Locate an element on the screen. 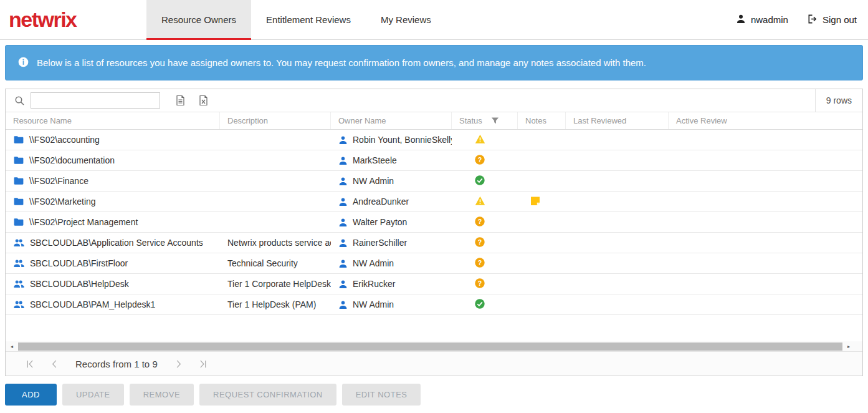  edit-notes-button: EDIT NOTES is located at coordinates (381, 394).